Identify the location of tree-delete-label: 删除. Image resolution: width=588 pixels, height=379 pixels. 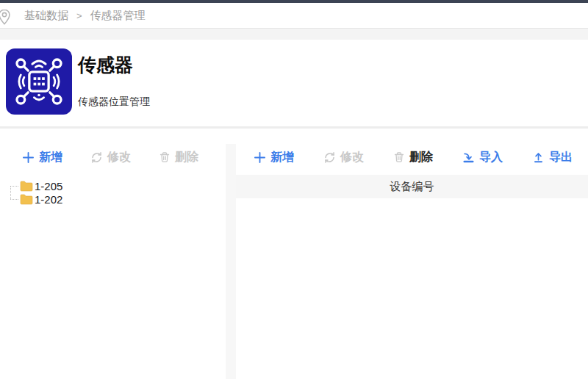
(187, 157).